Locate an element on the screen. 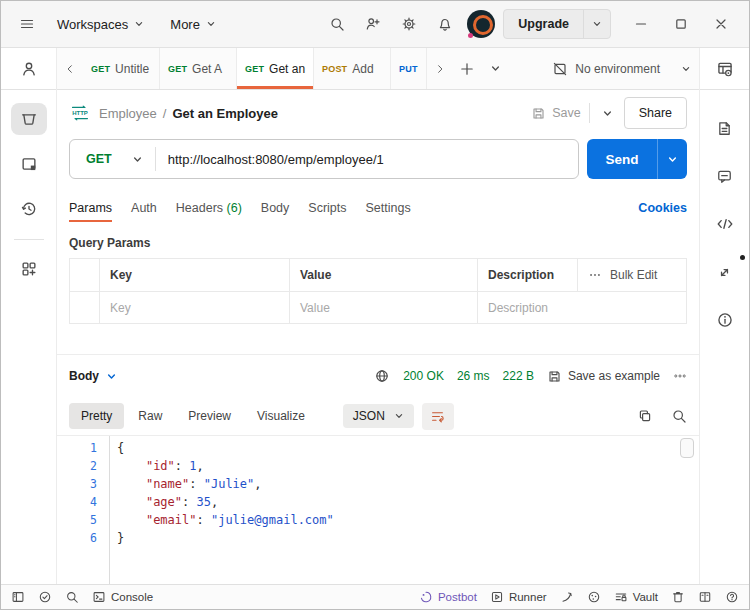  key-input: Key is located at coordinates (195, 308).